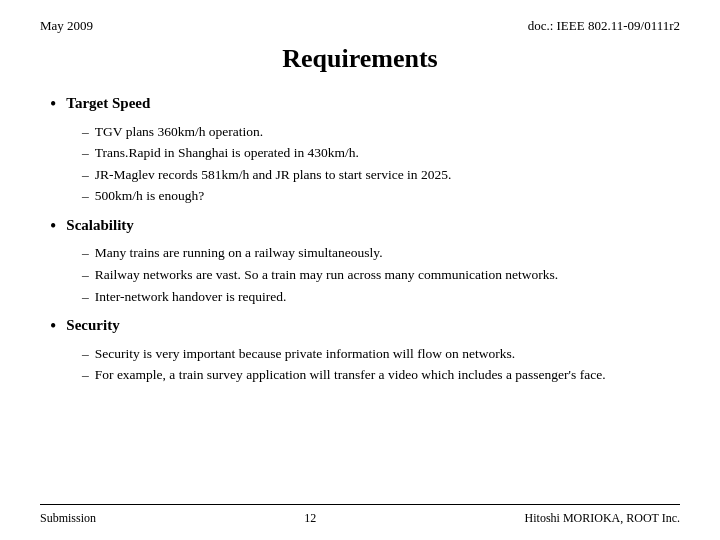  I want to click on sub-dash-2-0: –, so click(86, 354).